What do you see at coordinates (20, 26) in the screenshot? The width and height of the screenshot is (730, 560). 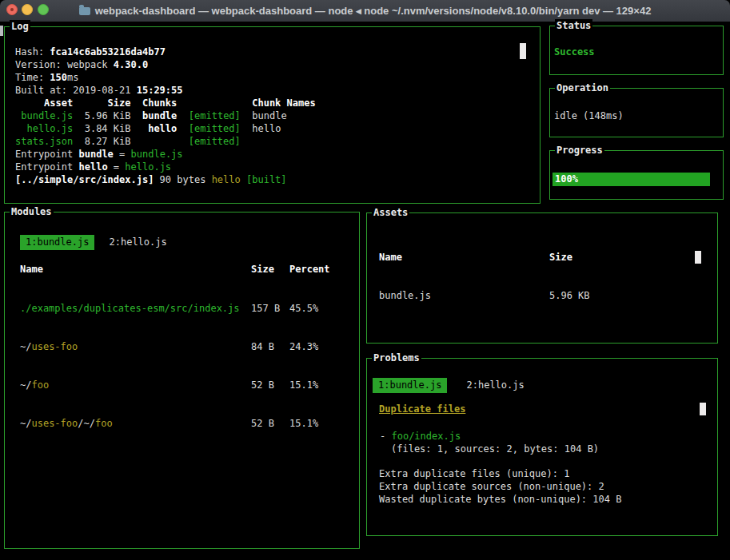 I see `log-panel-title: Log` at bounding box center [20, 26].